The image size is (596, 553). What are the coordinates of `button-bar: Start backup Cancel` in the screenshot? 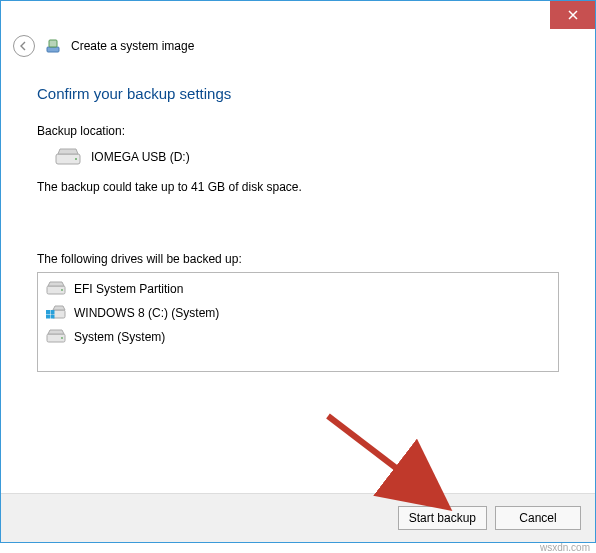 It's located at (298, 518).